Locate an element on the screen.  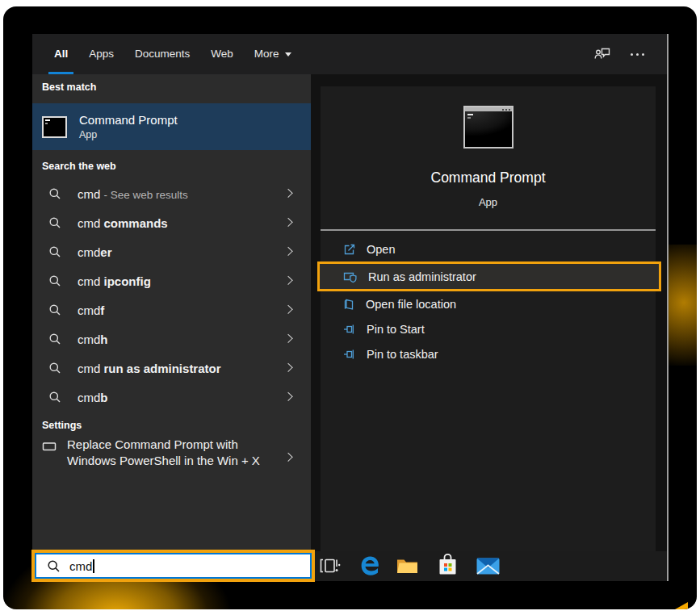
action-label: Pin to taskbar is located at coordinates (402, 354).